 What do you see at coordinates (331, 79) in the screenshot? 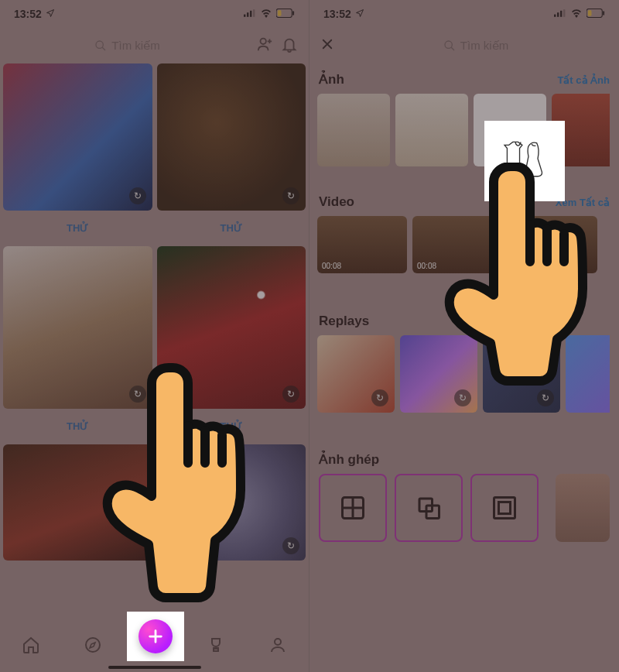
I see `section-title: Ảnh` at bounding box center [331, 79].